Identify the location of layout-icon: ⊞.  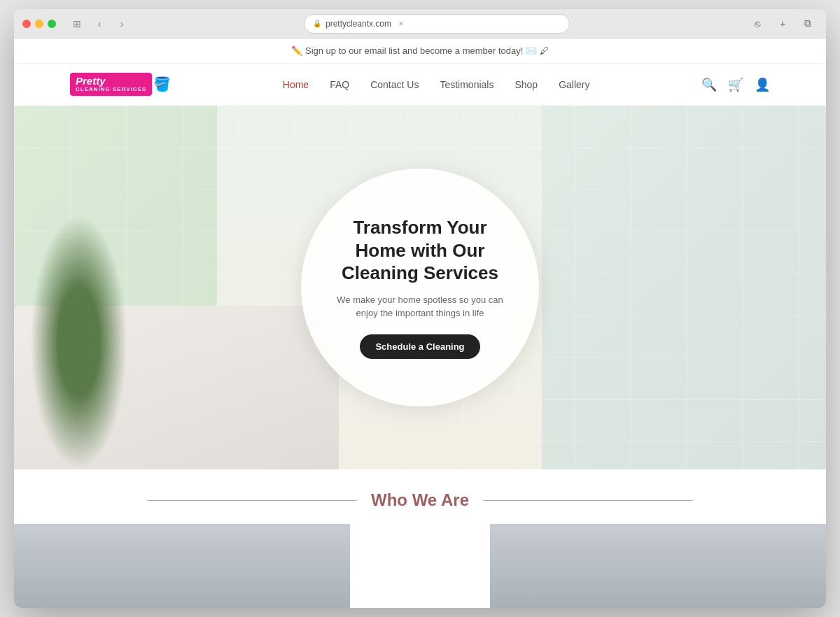
(77, 24).